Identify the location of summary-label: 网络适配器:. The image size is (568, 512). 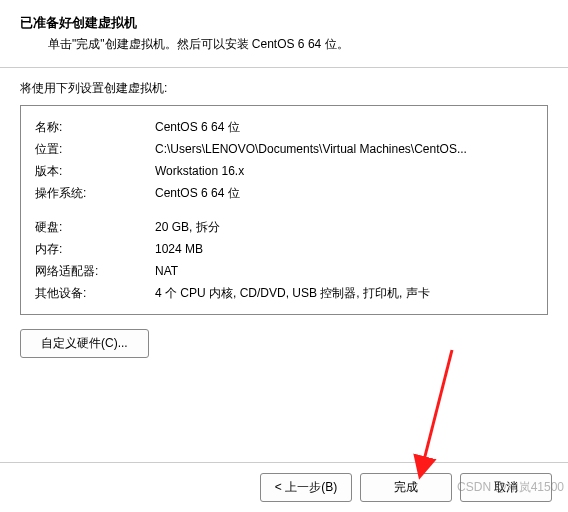
(95, 271).